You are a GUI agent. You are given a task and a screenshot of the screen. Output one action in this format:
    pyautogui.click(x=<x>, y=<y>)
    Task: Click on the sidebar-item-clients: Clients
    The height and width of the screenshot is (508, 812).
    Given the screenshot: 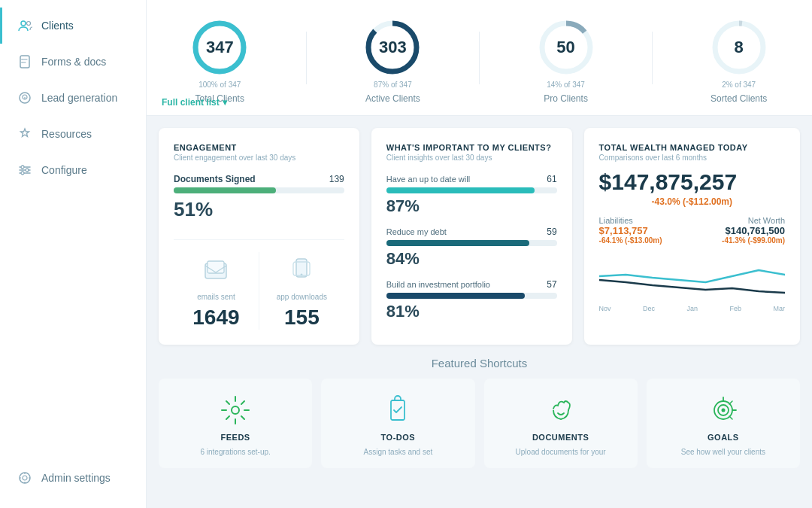 What is the action you would take?
    pyautogui.click(x=73, y=26)
    